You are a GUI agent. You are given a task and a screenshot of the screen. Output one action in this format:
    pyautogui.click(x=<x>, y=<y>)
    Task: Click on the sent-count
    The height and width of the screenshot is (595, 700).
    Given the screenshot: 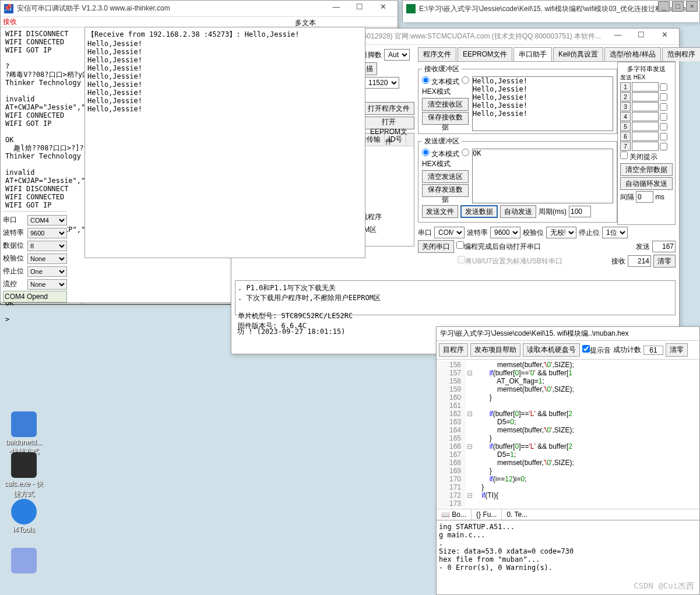 What is the action you would take?
    pyautogui.click(x=664, y=247)
    